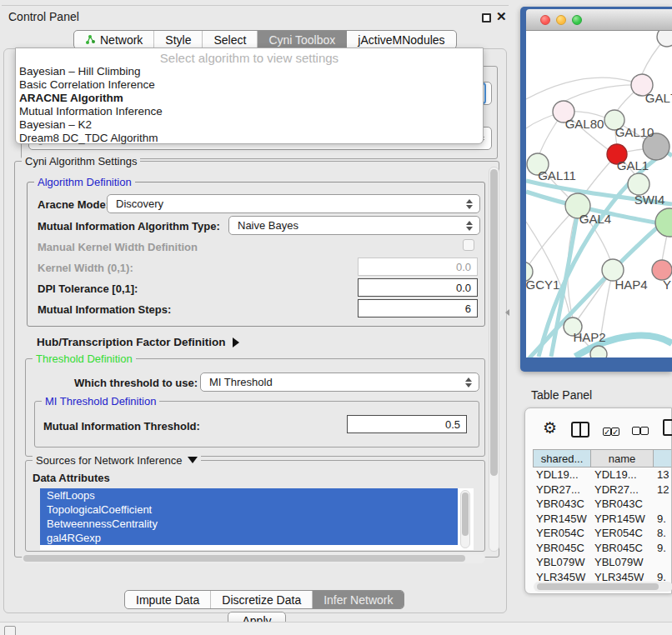  What do you see at coordinates (128, 227) in the screenshot?
I see `mi-type-label: Mutual Information Algorithm Type:` at bounding box center [128, 227].